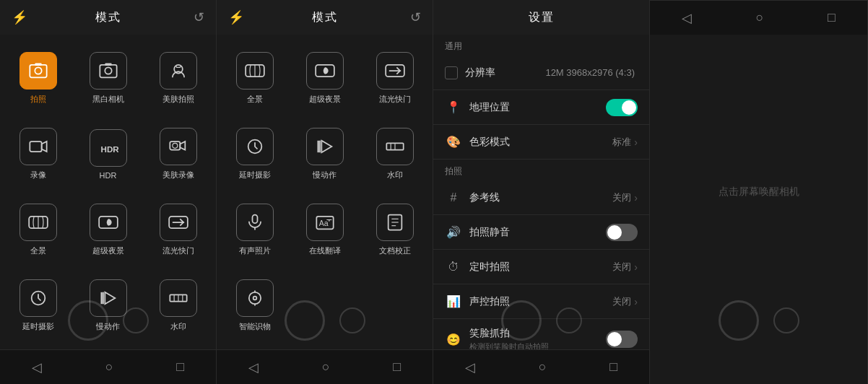 The height and width of the screenshot is (384, 868). What do you see at coordinates (38, 175) in the screenshot?
I see `mode-video-label: 录像` at bounding box center [38, 175].